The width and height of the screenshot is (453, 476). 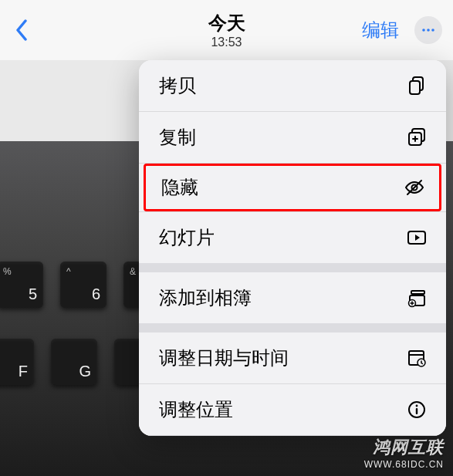 I want to click on page-time: 13:53, so click(x=227, y=42).